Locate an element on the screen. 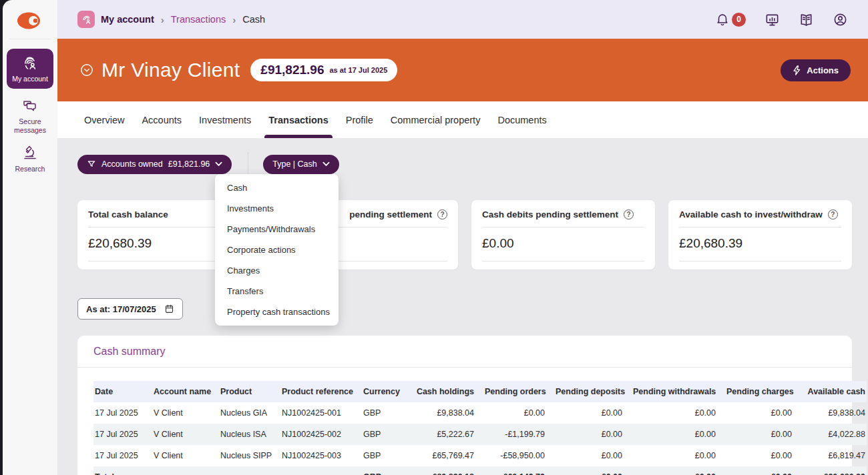 This screenshot has height=475, width=868. filter-separator is located at coordinates (248, 164).